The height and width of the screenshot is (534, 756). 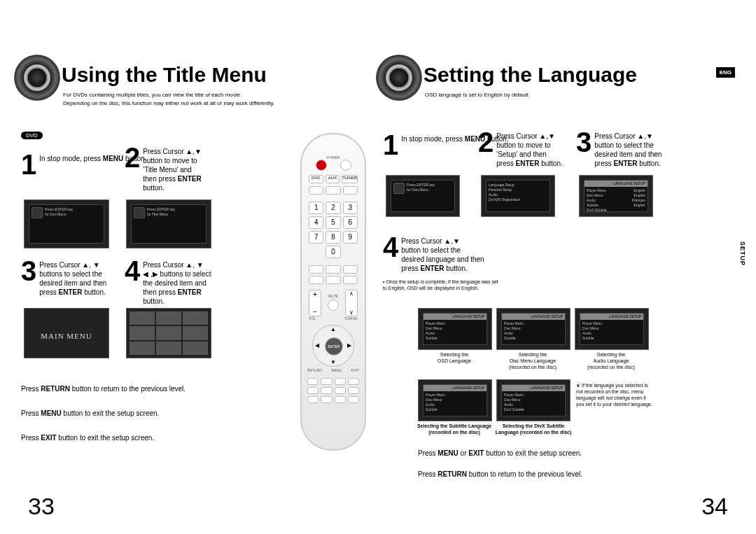 I want to click on section-tab: SETUP, so click(x=743, y=253).